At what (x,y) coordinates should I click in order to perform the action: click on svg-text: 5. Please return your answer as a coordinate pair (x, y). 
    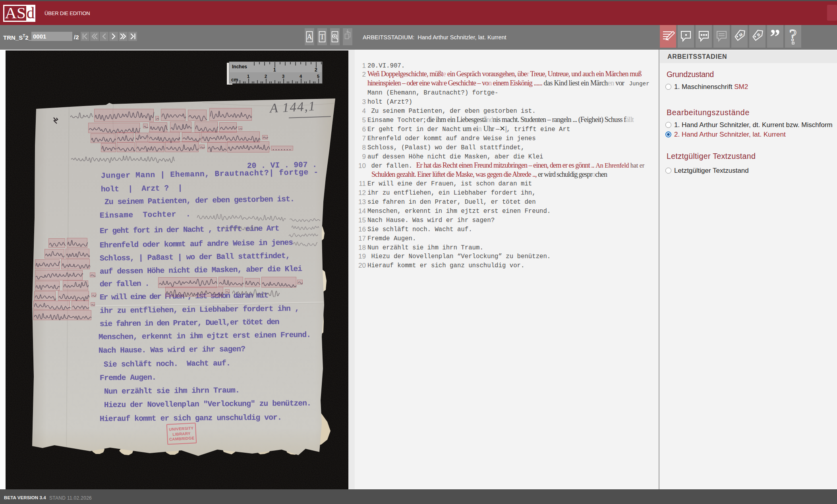
    Looking at the image, I should click on (318, 76).